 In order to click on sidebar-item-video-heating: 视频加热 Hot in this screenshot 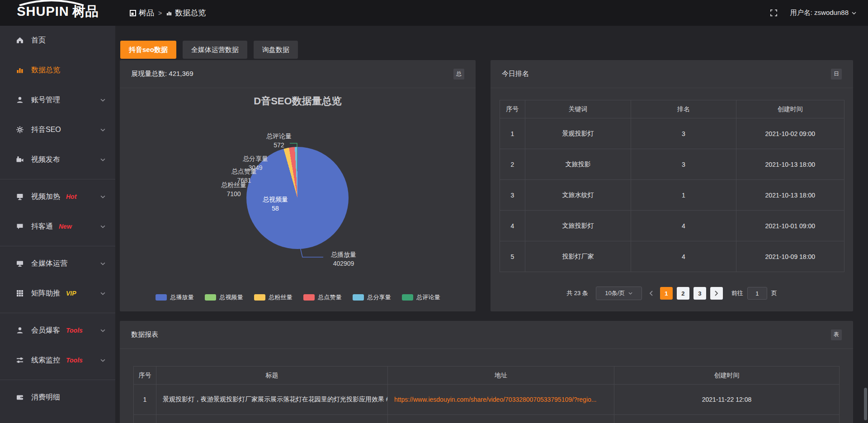, I will do `click(58, 197)`.